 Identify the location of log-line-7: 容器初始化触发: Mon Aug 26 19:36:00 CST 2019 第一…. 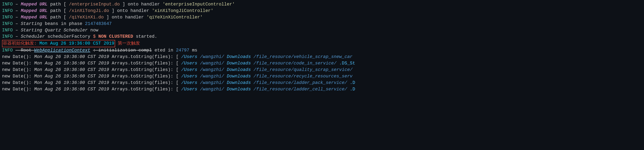
(322, 44).